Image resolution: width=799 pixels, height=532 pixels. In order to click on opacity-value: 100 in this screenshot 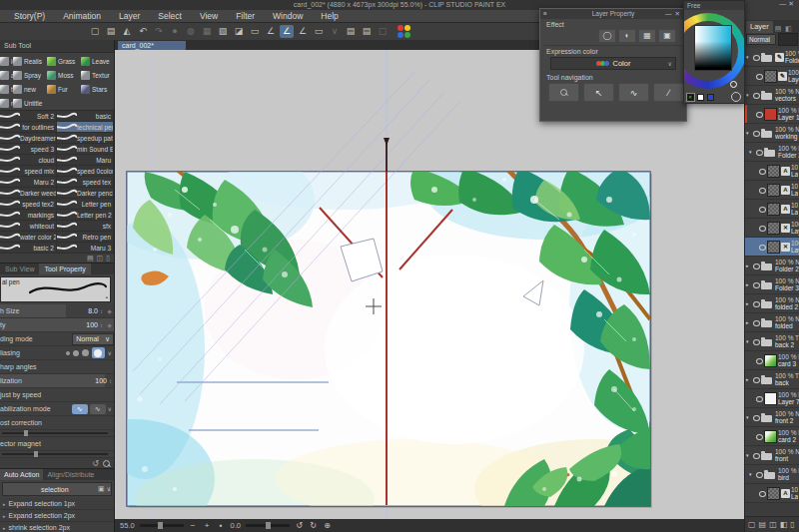, I will do `click(92, 325)`.